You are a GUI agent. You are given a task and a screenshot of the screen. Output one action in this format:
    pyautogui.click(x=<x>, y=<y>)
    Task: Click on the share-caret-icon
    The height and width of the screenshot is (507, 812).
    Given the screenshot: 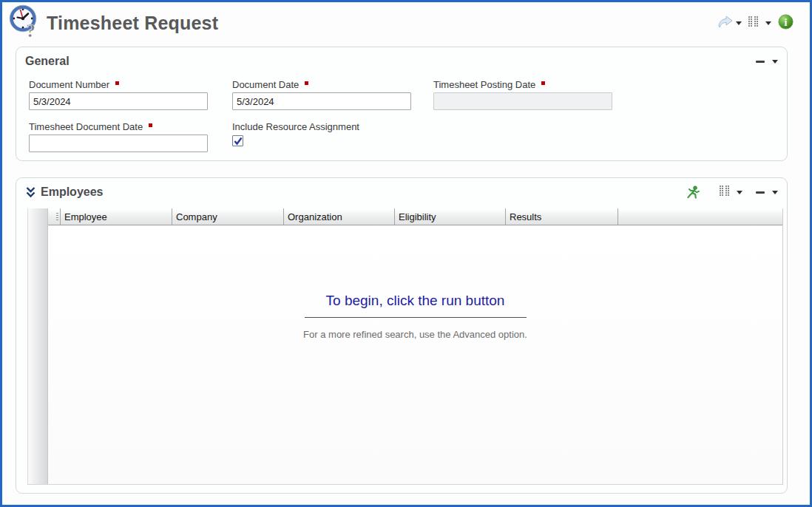 What is the action you would take?
    pyautogui.click(x=739, y=24)
    